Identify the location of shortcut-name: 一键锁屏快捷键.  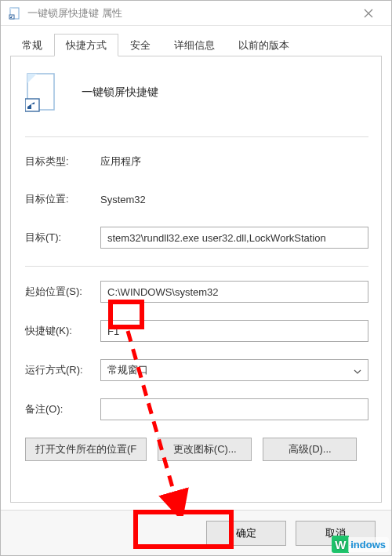
(120, 93).